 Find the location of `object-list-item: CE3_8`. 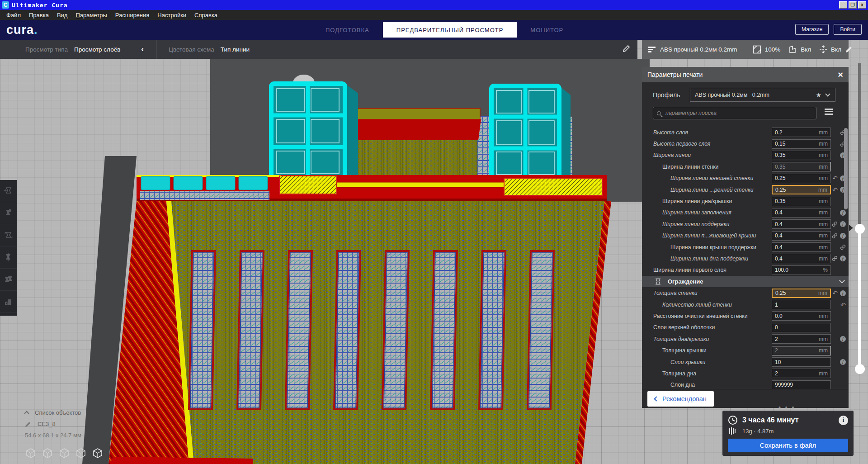

object-list-item: CE3_8 is located at coordinates (53, 424).